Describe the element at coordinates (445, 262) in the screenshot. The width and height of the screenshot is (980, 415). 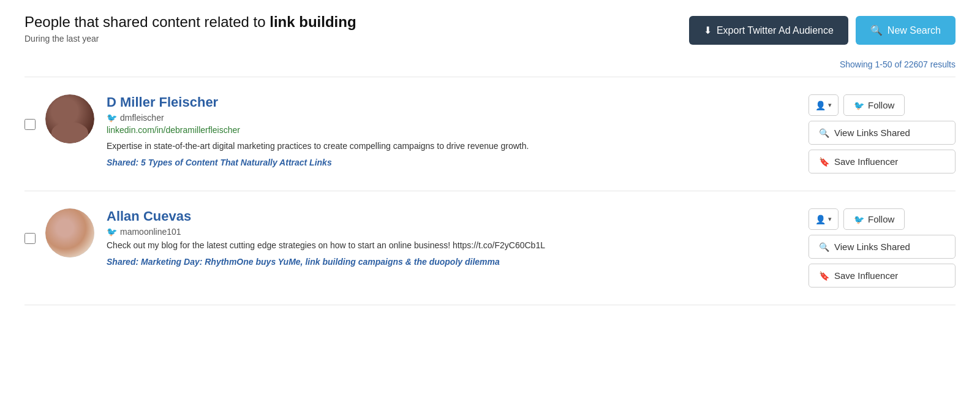
I see `shared-item-2: Shared: Marketing Day: RhythmOne buys Yu…` at that location.